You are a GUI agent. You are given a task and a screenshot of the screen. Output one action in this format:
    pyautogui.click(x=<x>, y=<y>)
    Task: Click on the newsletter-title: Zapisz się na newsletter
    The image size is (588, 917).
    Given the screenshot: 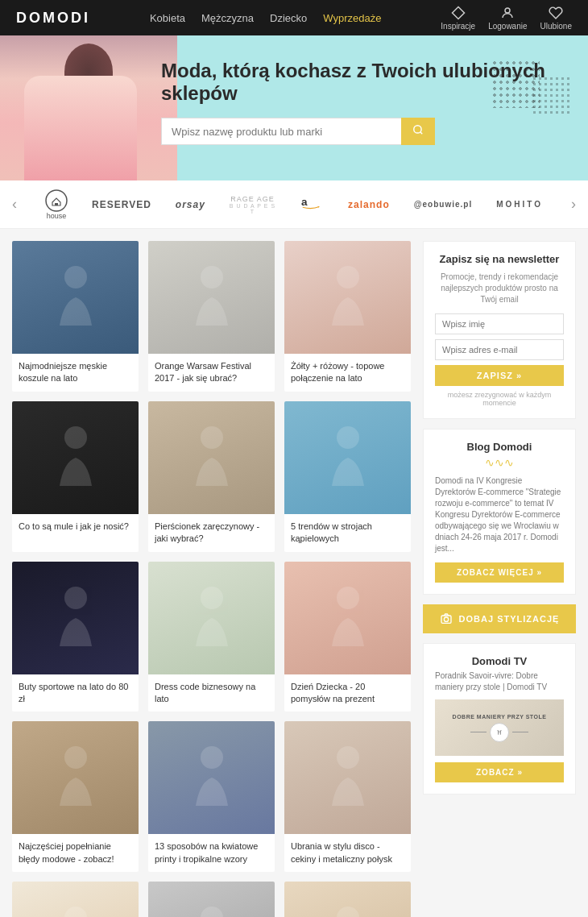 What is the action you would take?
    pyautogui.click(x=499, y=259)
    